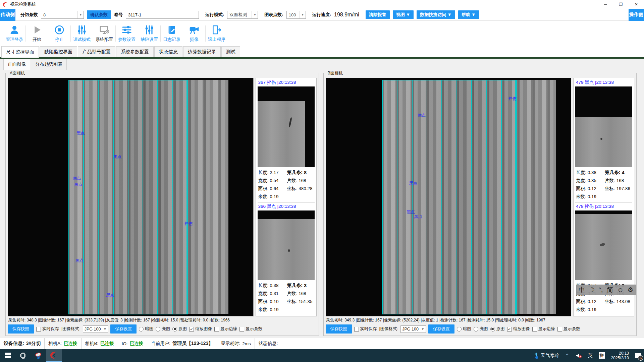  What do you see at coordinates (604, 82) in the screenshot?
I see `defect-header: 479 黑点 |20:13:38` at bounding box center [604, 82].